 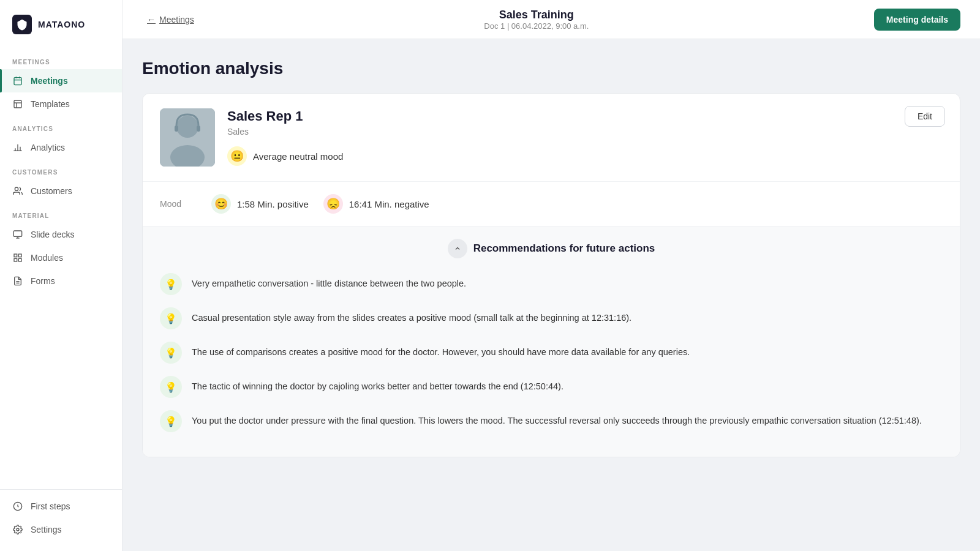 What do you see at coordinates (61, 169) in the screenshot?
I see `section-label-customers: CUSTOMERS` at bounding box center [61, 169].